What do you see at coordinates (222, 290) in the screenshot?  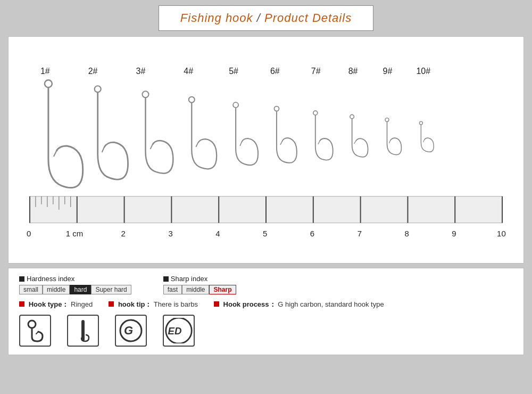 I see `badge-sharp: Sharp` at bounding box center [222, 290].